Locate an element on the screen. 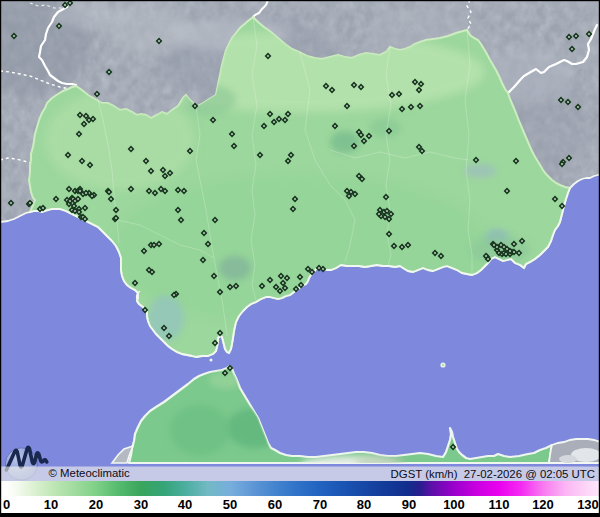 The image size is (600, 517). svg-text: 90 is located at coordinates (409, 504).